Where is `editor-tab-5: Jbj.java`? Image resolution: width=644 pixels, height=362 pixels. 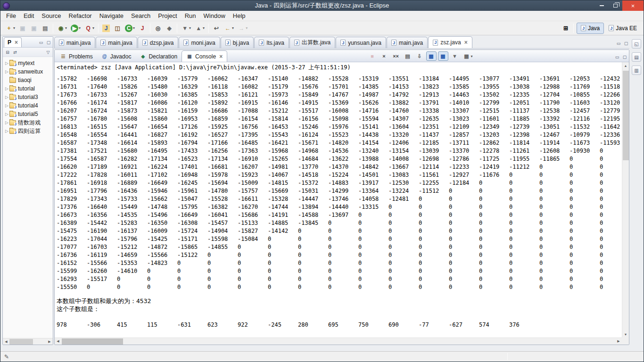
editor-tab-5: Jbj.java is located at coordinates (238, 42).